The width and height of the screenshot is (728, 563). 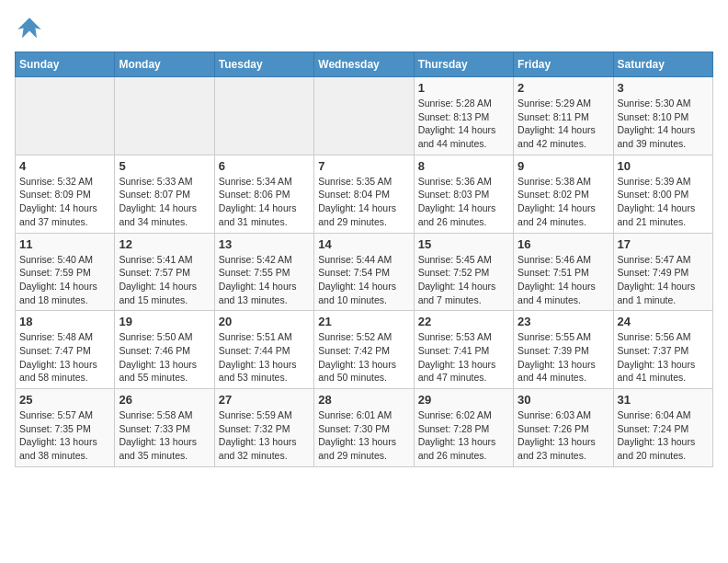 I want to click on calendar-cell: 2Sunrise: 5:29 AM Sunset: 8:11 PM Daylig…, so click(x=563, y=116).